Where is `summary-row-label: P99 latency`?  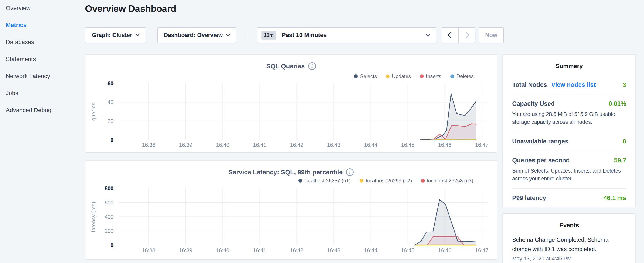 summary-row-label: P99 latency is located at coordinates (529, 198).